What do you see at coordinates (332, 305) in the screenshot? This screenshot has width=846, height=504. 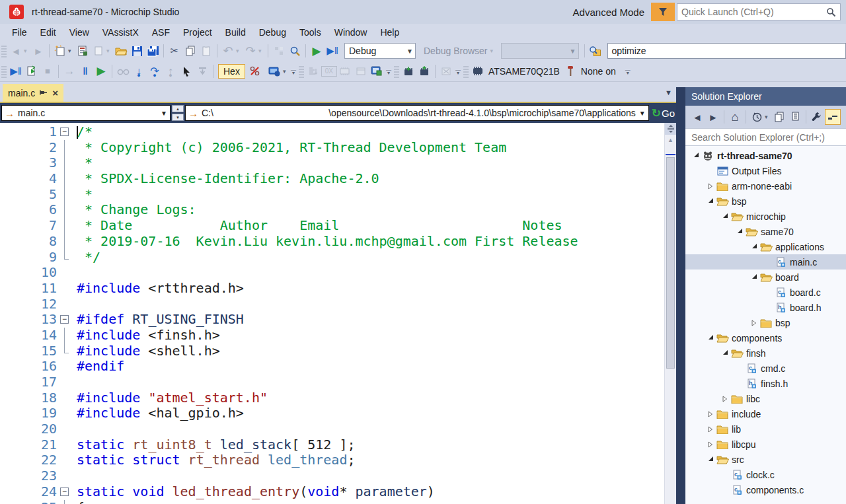 I see `code-line-12: 12` at bounding box center [332, 305].